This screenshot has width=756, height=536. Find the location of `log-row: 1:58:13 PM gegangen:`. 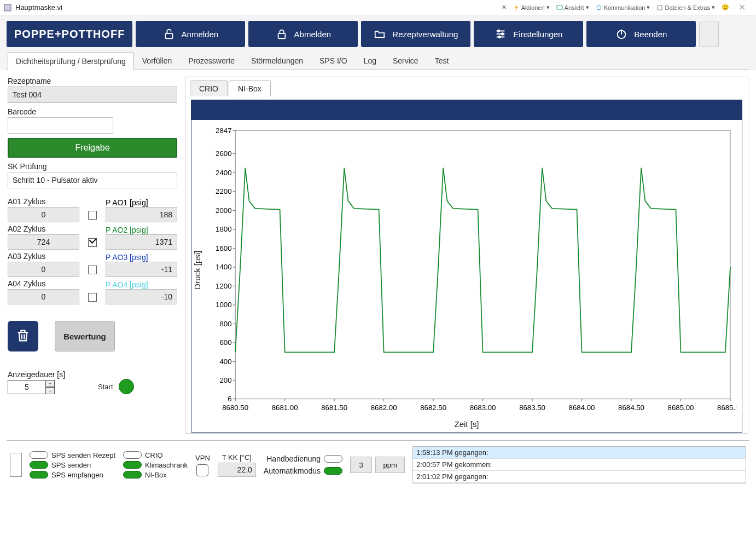

log-row: 1:58:13 PM gegangen: is located at coordinates (579, 453).